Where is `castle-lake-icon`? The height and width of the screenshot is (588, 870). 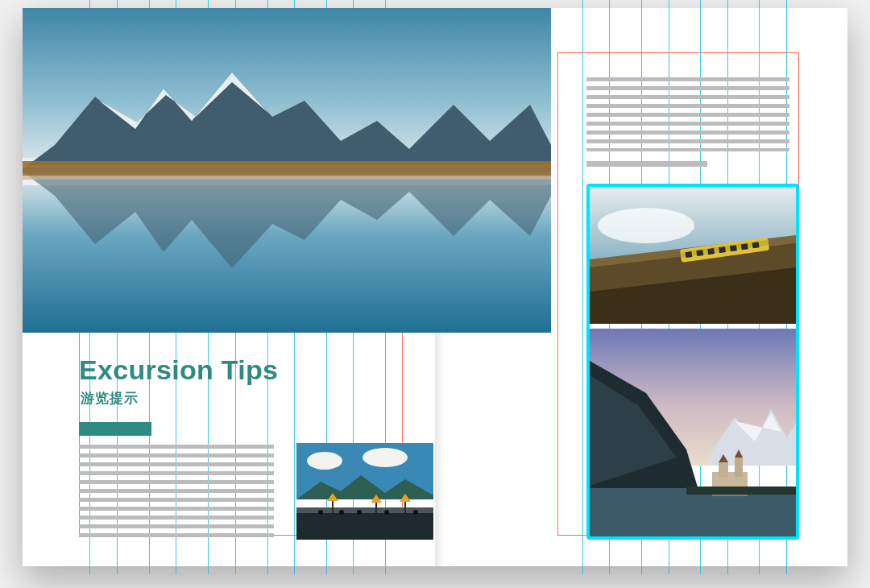 castle-lake-icon is located at coordinates (693, 433).